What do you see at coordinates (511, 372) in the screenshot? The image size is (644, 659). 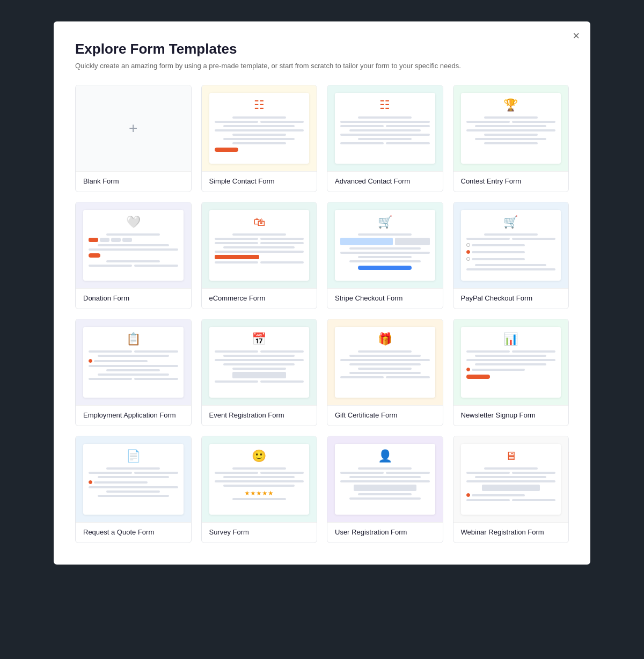 I see `template-card: 📊 Newsletter Signup Form` at bounding box center [511, 372].